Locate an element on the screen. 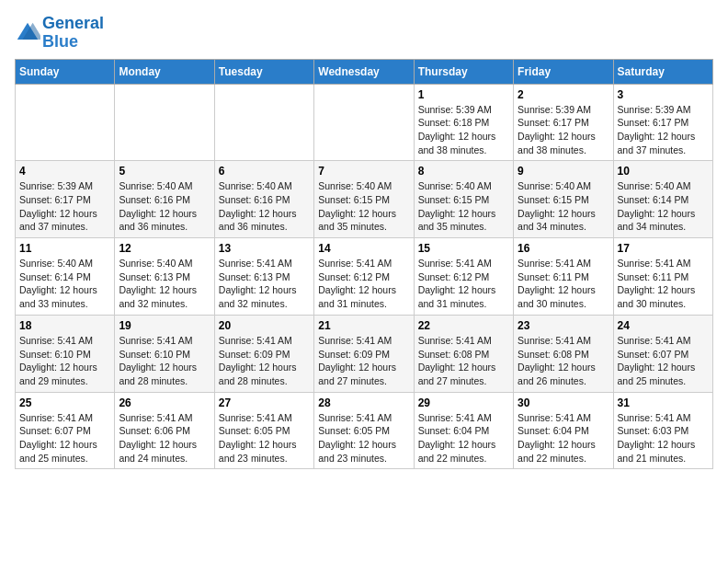 This screenshot has height=563, width=728. weekday-header-cell: Tuesday is located at coordinates (264, 72).